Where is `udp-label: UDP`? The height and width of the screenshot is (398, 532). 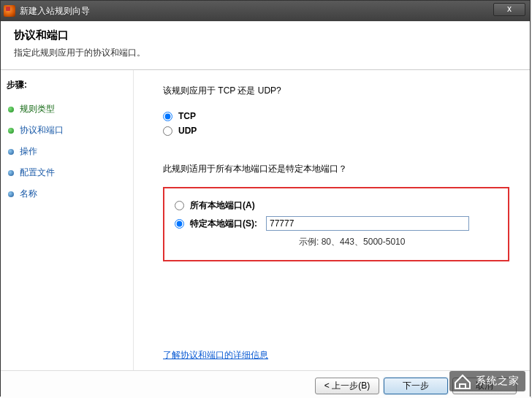
udp-label: UDP is located at coordinates (187, 131).